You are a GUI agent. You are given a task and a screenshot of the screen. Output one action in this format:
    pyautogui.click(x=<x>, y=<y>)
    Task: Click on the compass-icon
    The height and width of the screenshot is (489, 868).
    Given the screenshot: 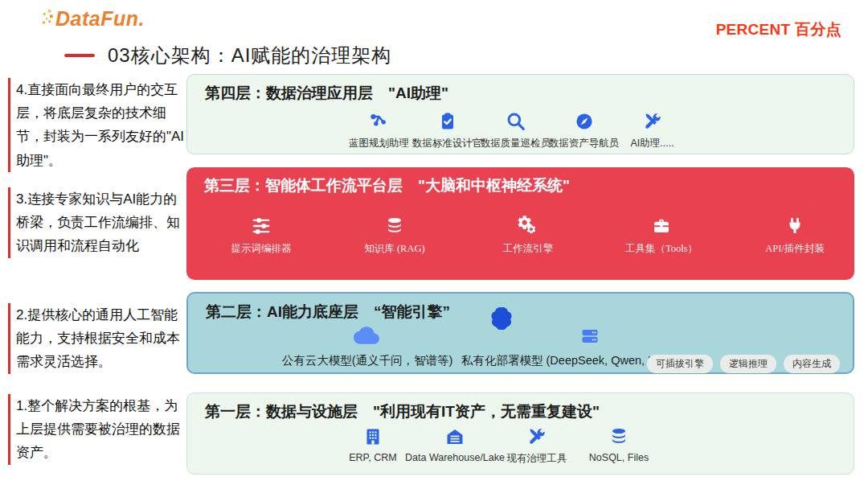 What is the action you would take?
    pyautogui.click(x=584, y=121)
    